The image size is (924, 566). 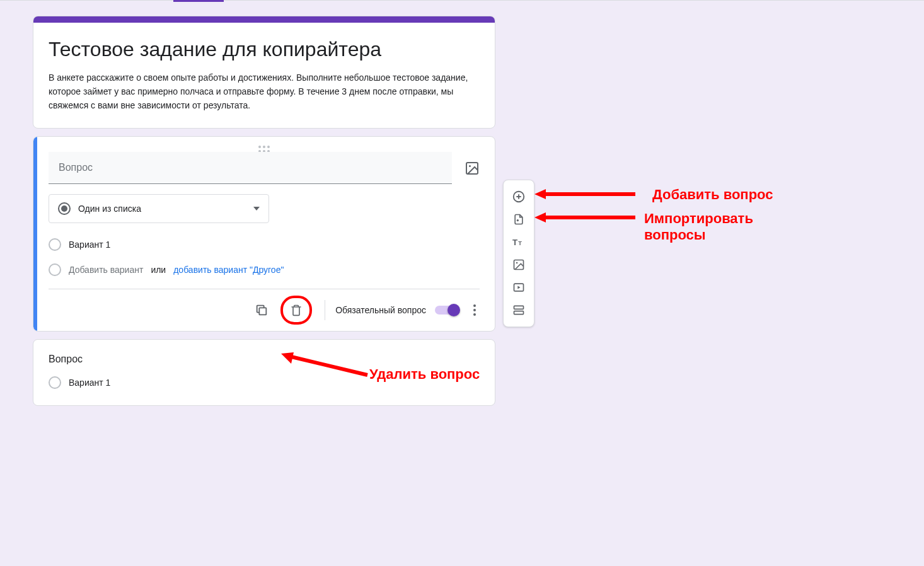 What do you see at coordinates (264, 50) in the screenshot?
I see `form-title: Тестовое задание для копирайтера` at bounding box center [264, 50].